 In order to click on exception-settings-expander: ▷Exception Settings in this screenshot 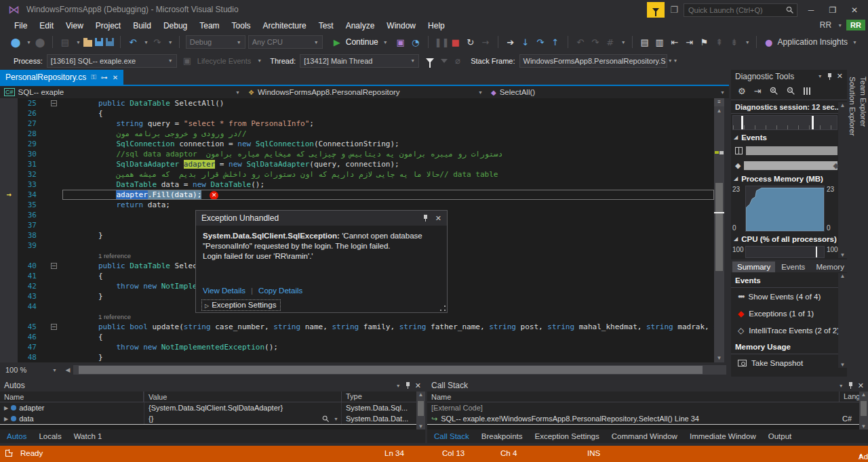, I will do `click(241, 305)`.